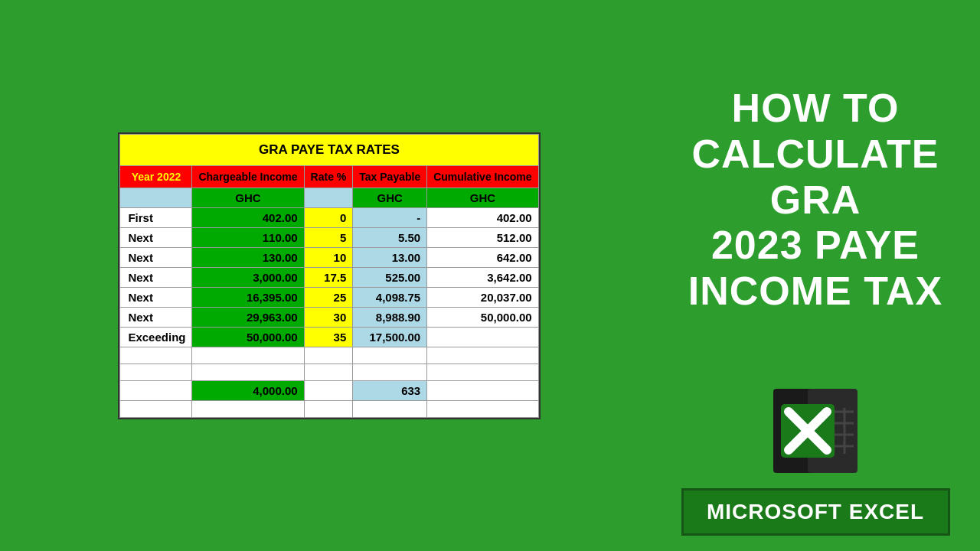 This screenshot has height=551, width=980. Describe the element at coordinates (248, 176) in the screenshot. I see `header-chargeable: Chargeable Income` at that location.